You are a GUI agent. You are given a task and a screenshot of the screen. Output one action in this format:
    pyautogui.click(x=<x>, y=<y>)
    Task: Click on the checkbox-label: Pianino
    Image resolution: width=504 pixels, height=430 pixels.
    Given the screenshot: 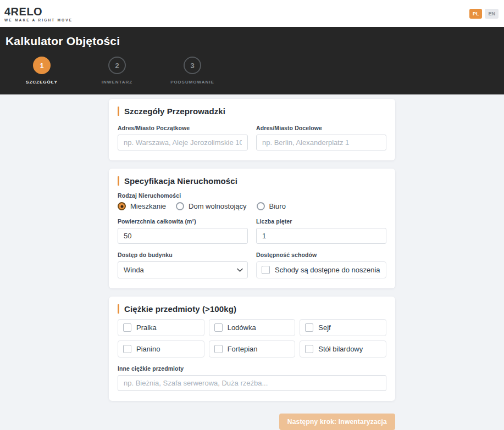 What is the action you would take?
    pyautogui.click(x=148, y=349)
    